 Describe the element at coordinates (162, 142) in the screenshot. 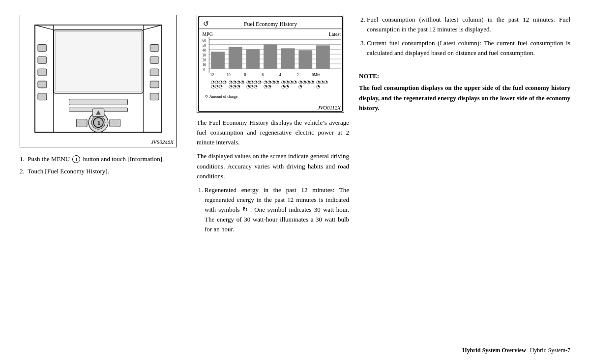

I see `diagram-label: JVS0246X` at that location.